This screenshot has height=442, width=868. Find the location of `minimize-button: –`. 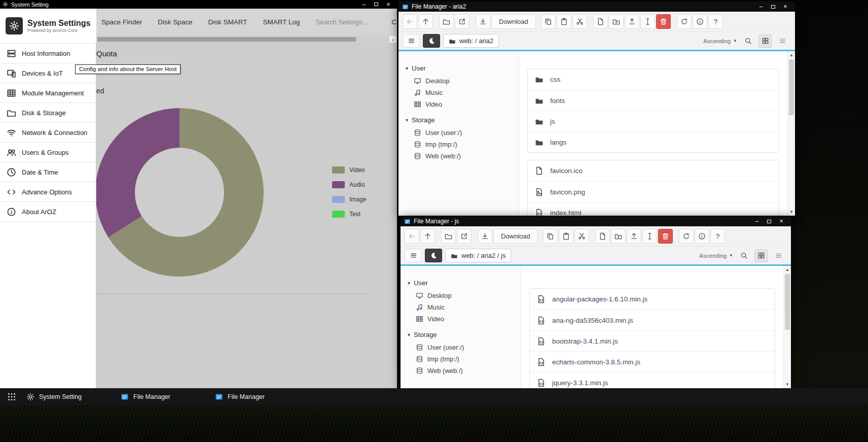

minimize-button: – is located at coordinates (761, 7).